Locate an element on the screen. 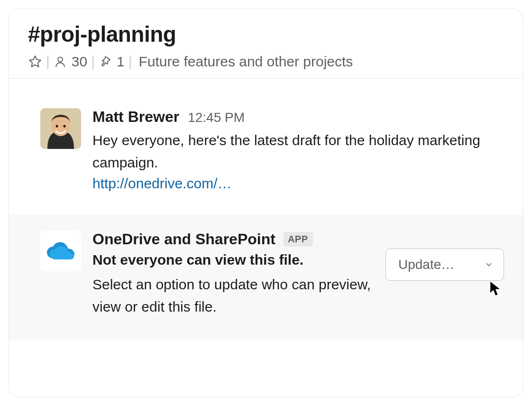  attachment-description: Select an option to update who can previ… is located at coordinates (239, 296).